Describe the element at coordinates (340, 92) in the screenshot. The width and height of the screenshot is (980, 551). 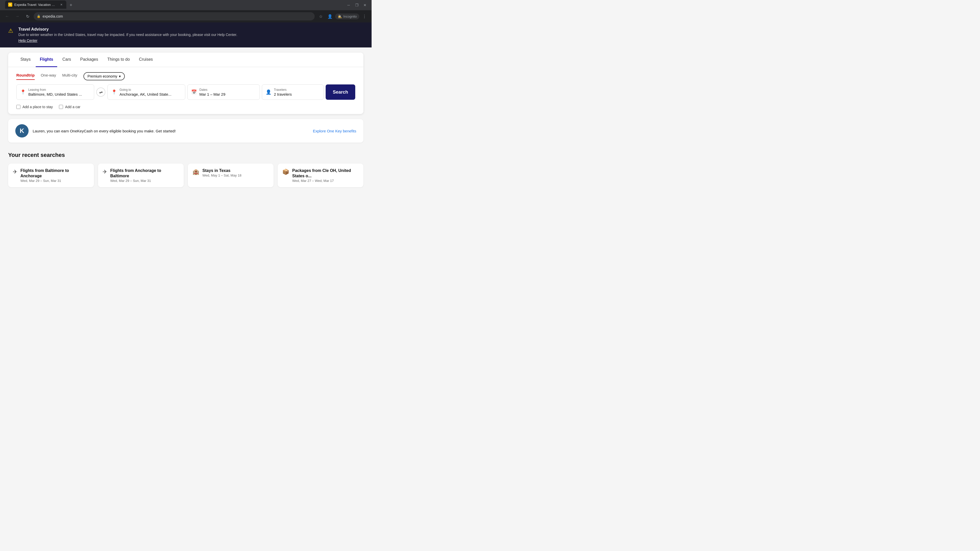
I see `search-button: Search` at that location.